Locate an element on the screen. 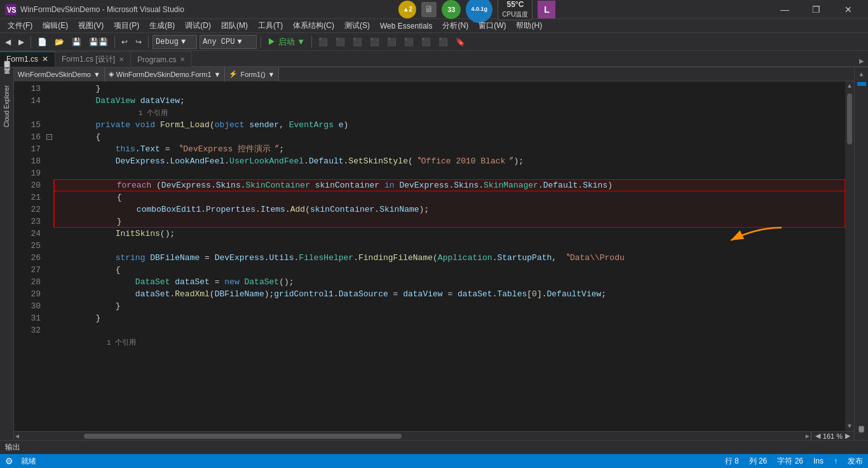  zoom-up-btn: ▶ is located at coordinates (848, 436).